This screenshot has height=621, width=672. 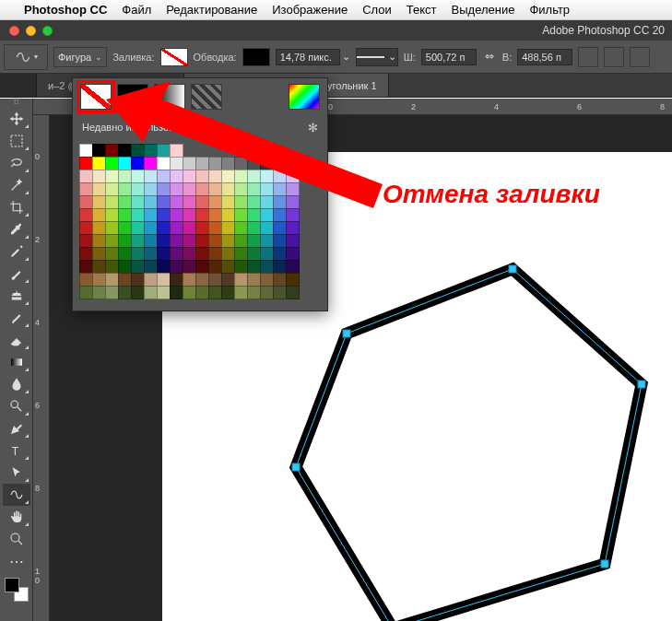 I want to click on app-menu: Photoshop CC, so click(x=65, y=9).